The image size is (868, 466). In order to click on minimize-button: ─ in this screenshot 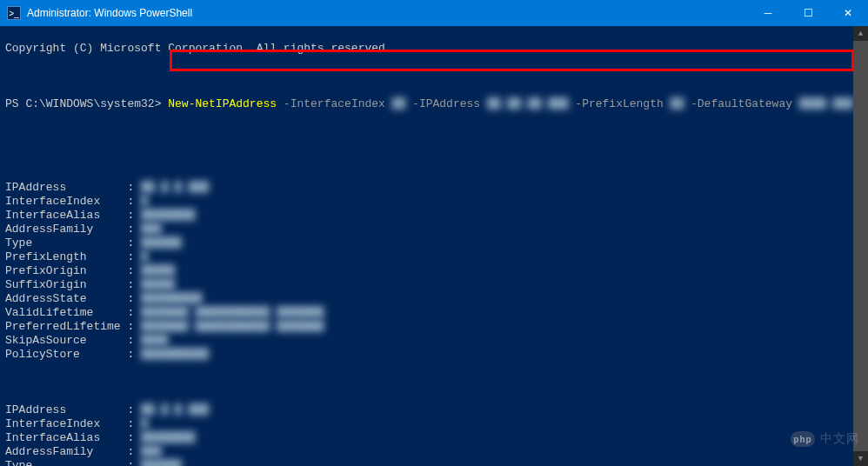, I will do `click(768, 13)`.